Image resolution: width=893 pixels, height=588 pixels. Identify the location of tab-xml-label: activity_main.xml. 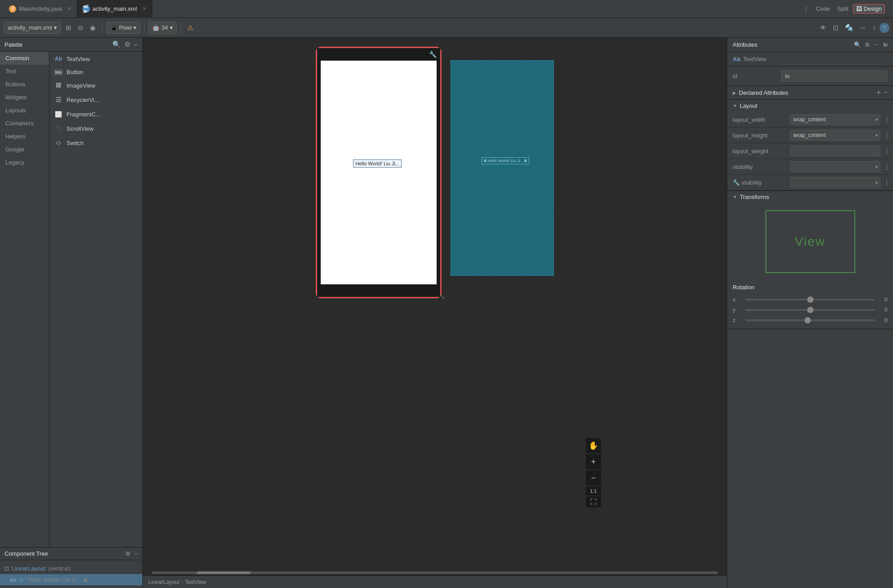
(115, 9).